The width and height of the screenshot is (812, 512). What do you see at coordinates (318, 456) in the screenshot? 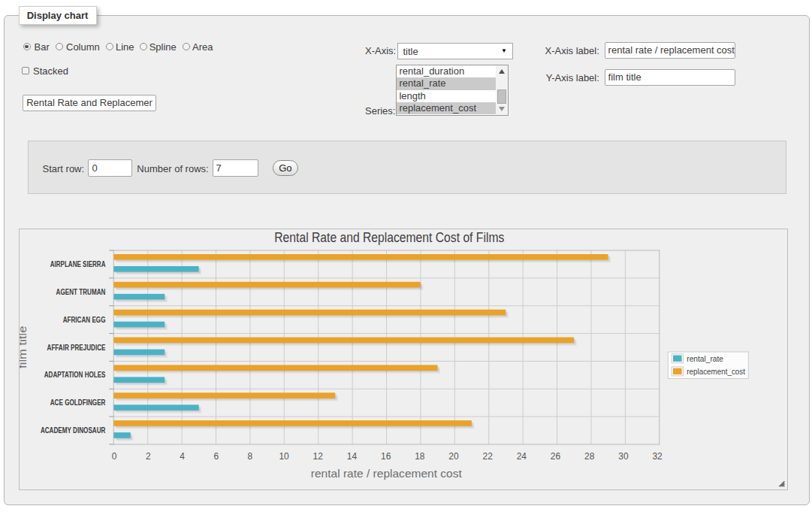
I see `svg-text: 12` at bounding box center [318, 456].